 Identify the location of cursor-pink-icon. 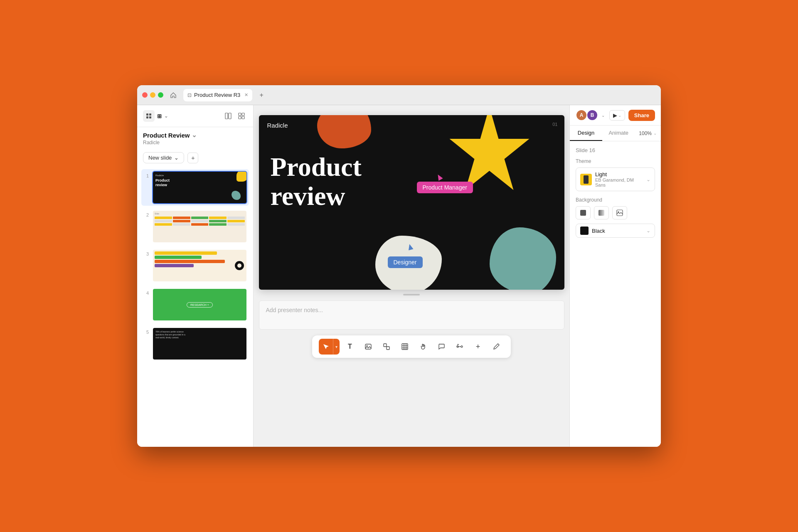
(439, 177).